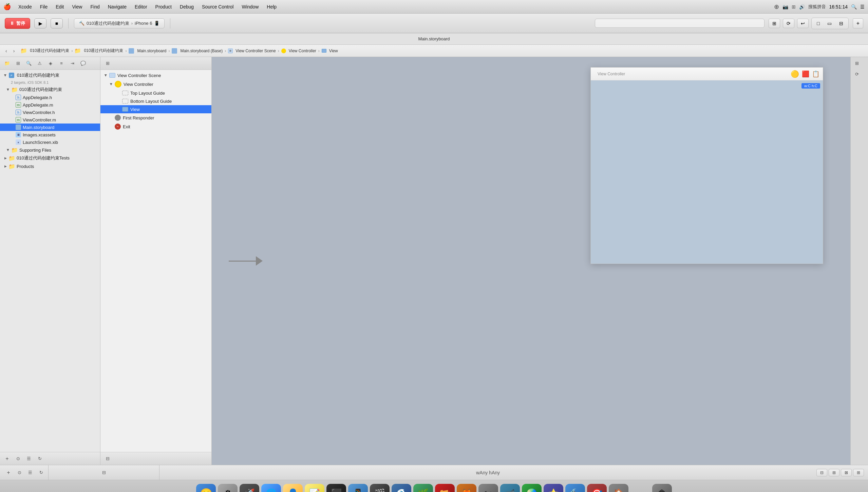 Image resolution: width=868 pixels, height=492 pixels. I want to click on dock-app3: 🌿, so click(423, 488).